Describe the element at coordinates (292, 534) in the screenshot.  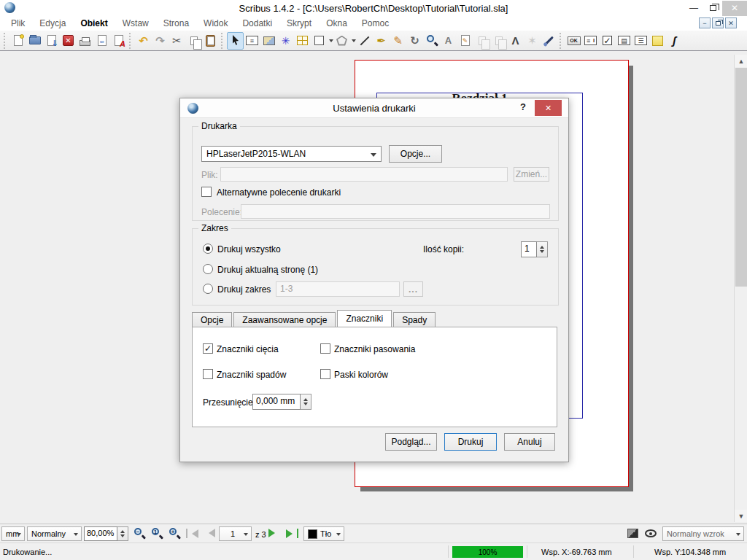
I see `last-page-icon` at that location.